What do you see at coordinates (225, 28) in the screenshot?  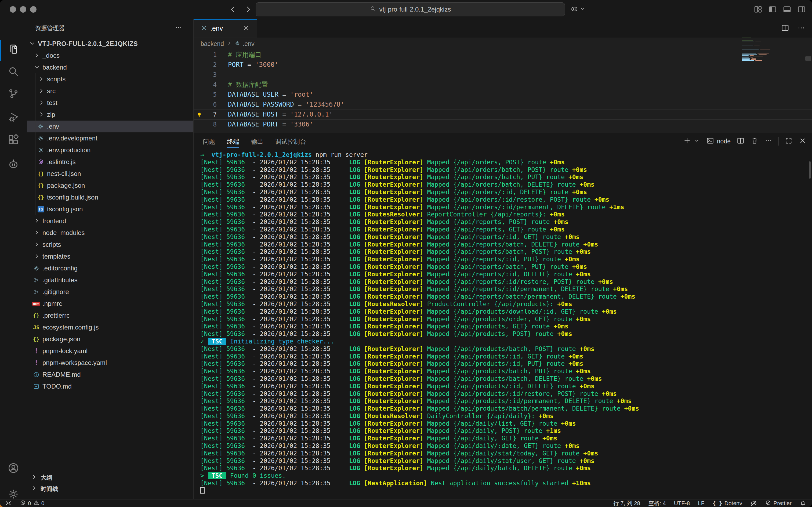 I see `tab-env: .env` at bounding box center [225, 28].